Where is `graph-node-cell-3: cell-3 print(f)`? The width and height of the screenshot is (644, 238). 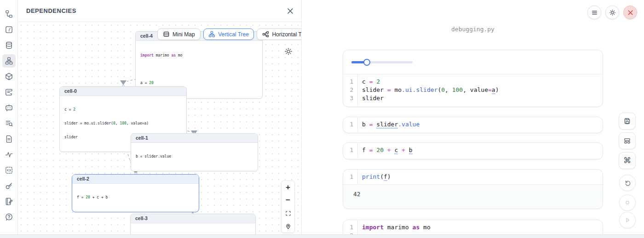 graph-node-cell-3: cell-3 print(f) is located at coordinates (193, 224).